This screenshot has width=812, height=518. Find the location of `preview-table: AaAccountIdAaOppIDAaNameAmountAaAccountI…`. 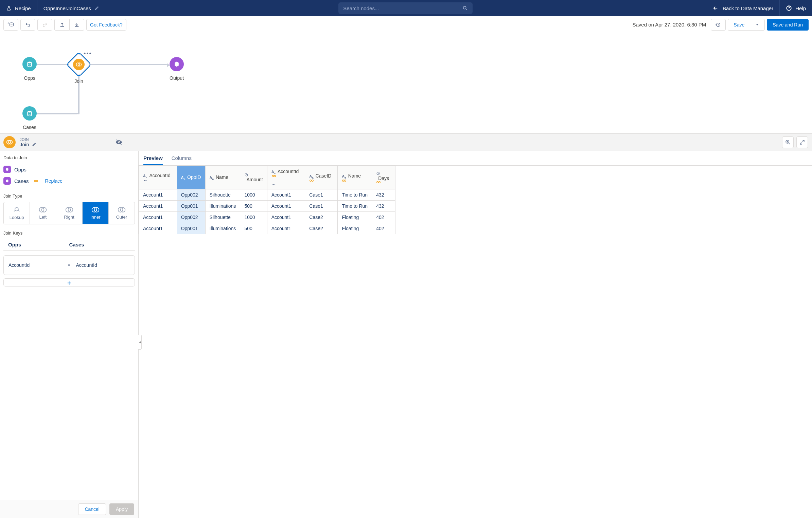

preview-table: AaAccountIdAaOppIDAaNameAmountAaAccountI… is located at coordinates (267, 200).